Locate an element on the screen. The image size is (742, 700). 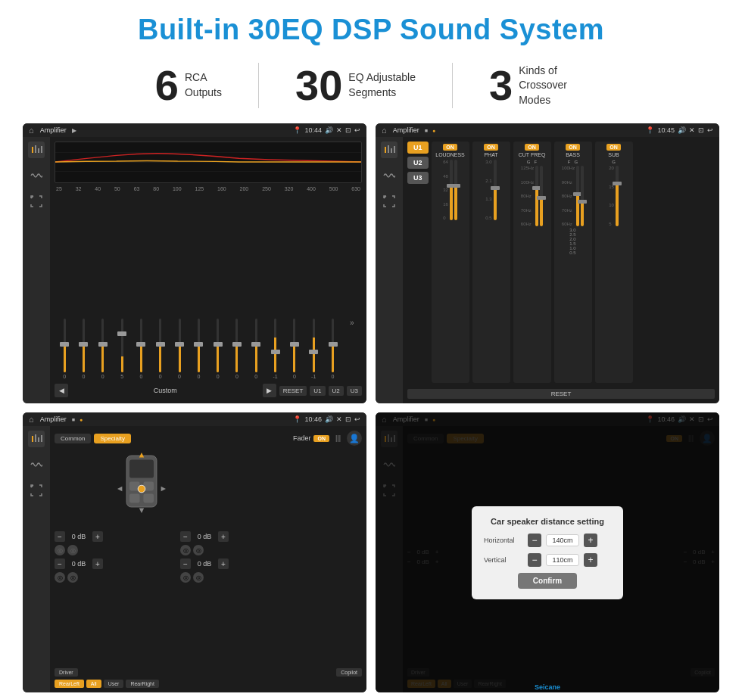
dialog-horizontal-minus: − is located at coordinates (535, 540).